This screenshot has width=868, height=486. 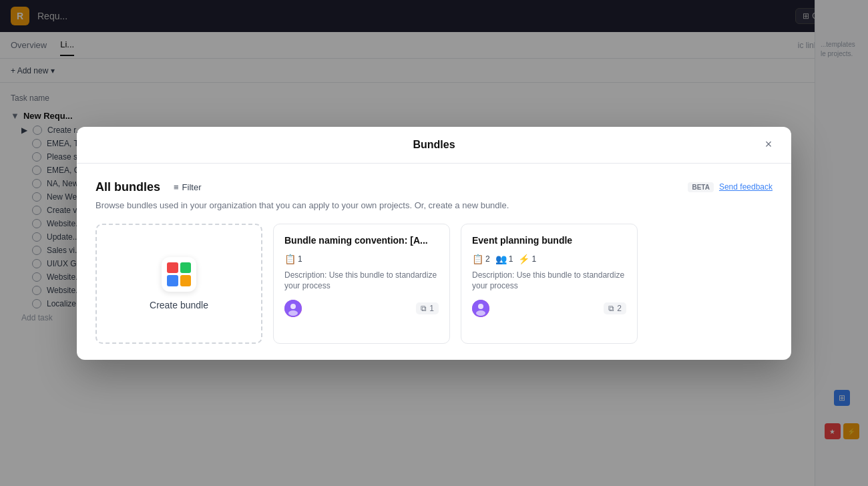 I want to click on bundle-description-2: Description: Use this bundle to standard…, so click(x=549, y=281).